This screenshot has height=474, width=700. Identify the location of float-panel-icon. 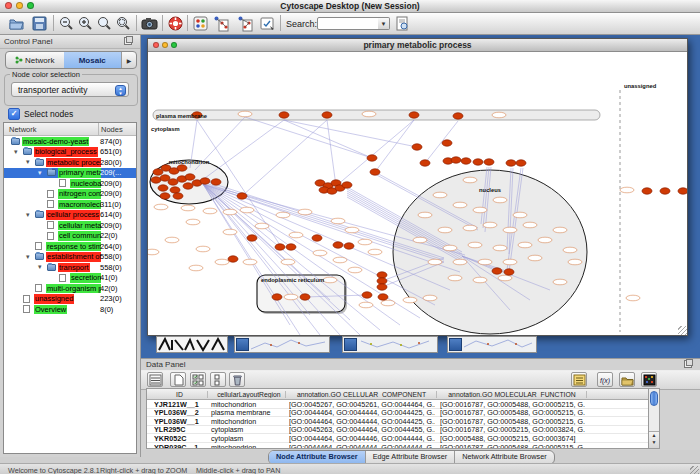
(128, 41).